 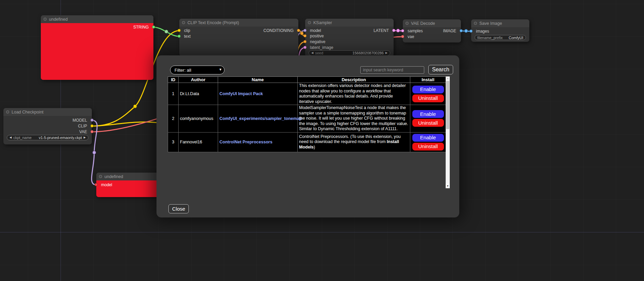 What do you see at coordinates (198, 119) in the screenshot?
I see `cell-author: comfyanonymous` at bounding box center [198, 119].